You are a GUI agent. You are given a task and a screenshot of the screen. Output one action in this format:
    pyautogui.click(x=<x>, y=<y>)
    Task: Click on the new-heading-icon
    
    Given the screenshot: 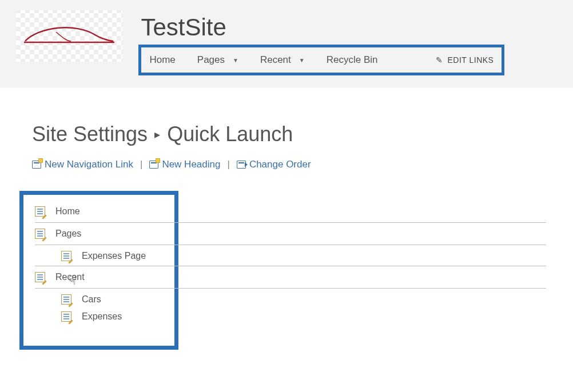 What is the action you would take?
    pyautogui.click(x=154, y=165)
    